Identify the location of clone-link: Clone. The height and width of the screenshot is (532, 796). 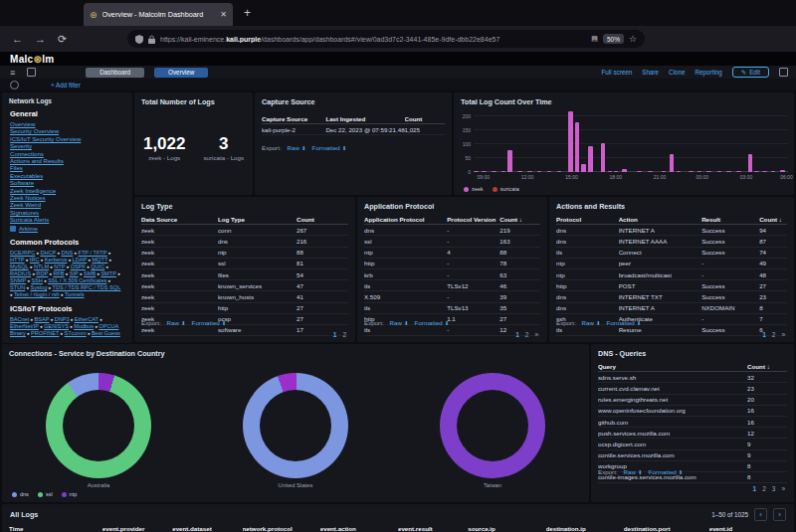
(677, 72).